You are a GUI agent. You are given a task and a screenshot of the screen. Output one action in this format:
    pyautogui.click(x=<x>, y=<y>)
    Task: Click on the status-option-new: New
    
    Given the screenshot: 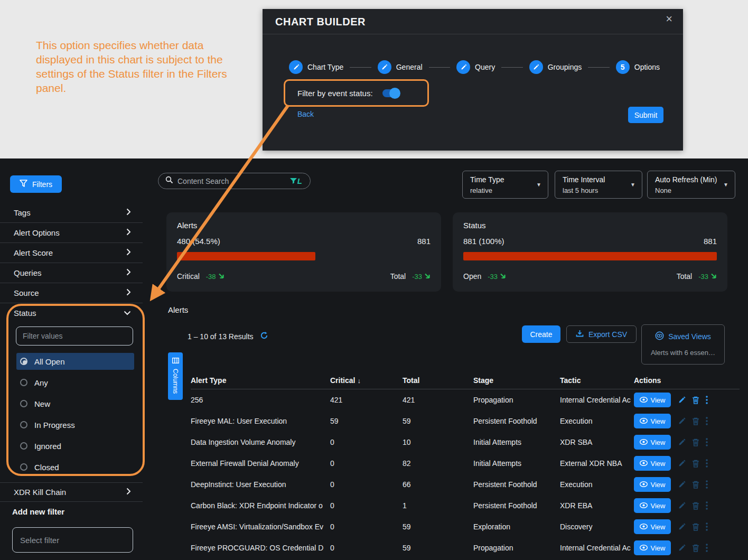 What is the action you would take?
    pyautogui.click(x=75, y=404)
    